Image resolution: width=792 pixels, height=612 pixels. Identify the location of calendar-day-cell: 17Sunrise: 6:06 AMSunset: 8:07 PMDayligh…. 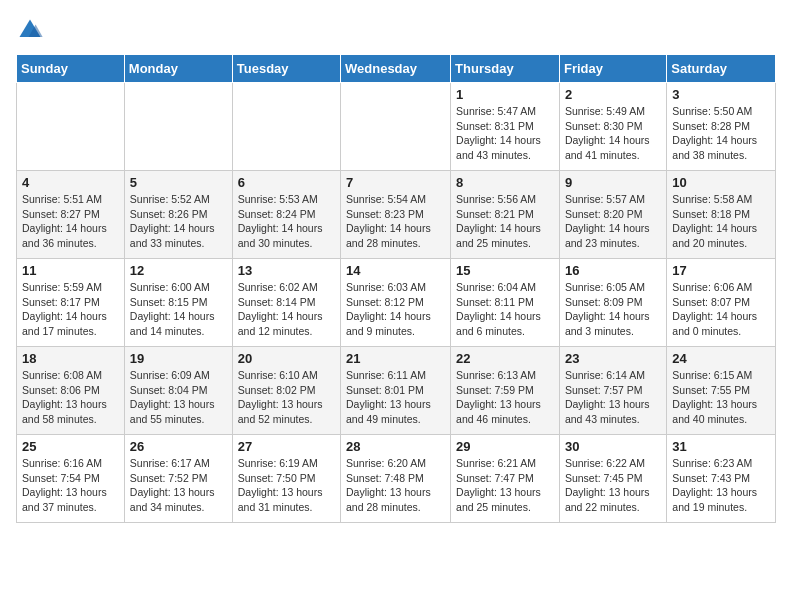
(722, 303).